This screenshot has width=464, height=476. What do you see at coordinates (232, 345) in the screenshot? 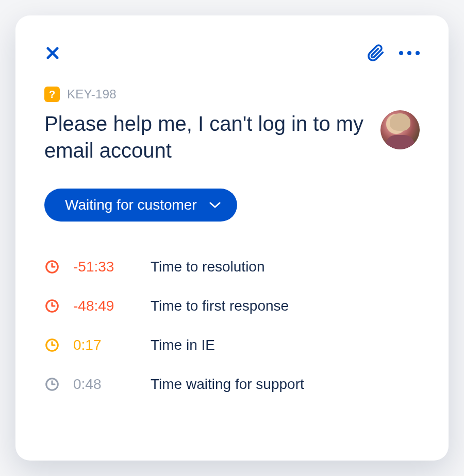
I see `sla-row: 0:17 Time in IE` at bounding box center [232, 345].